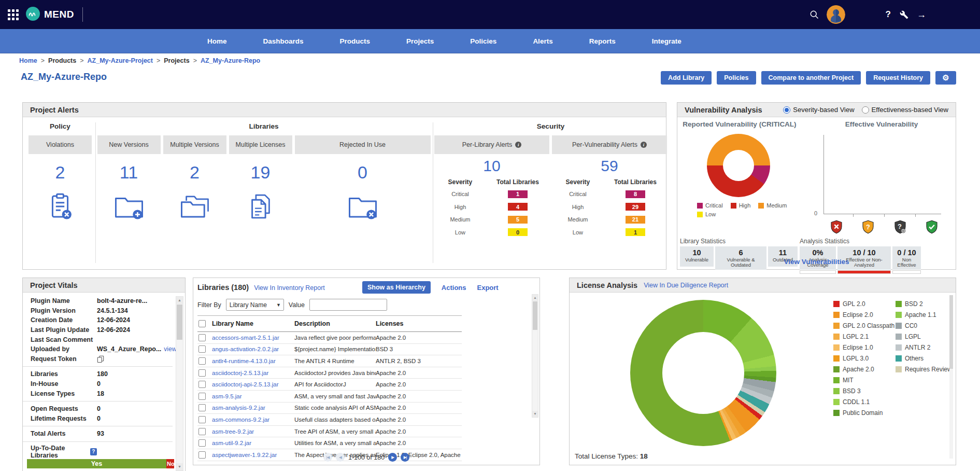 The height and width of the screenshot is (471, 980). I want to click on alert-column: Violations 2, so click(60, 181).